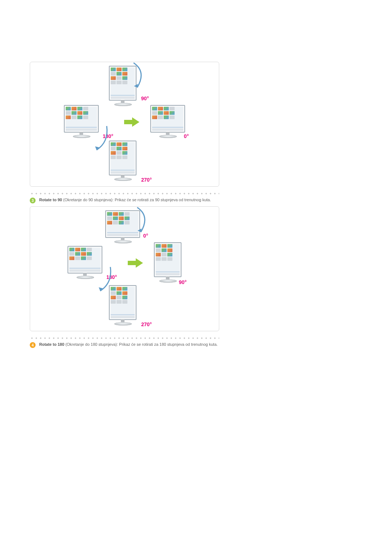 This screenshot has width=392, height=555. I want to click on angle-label-270: 270°, so click(147, 180).